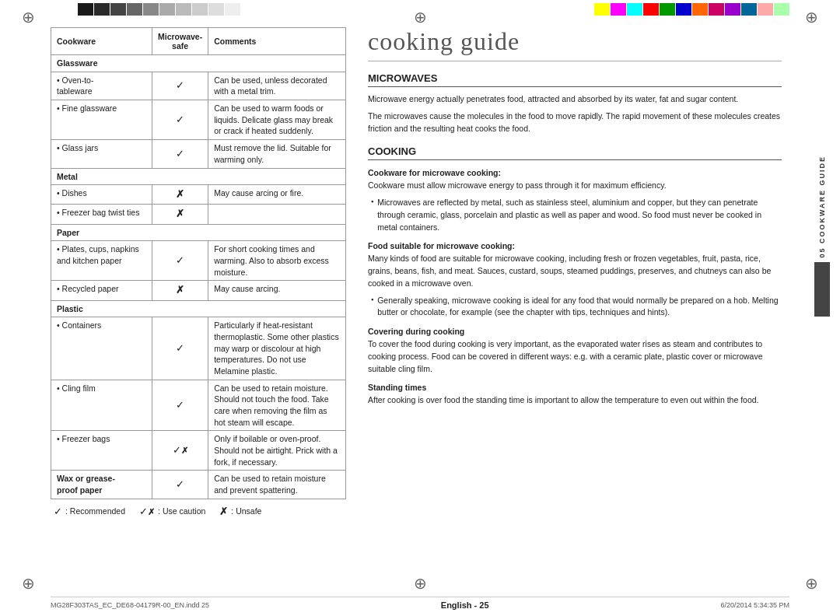  I want to click on food-suitable-bullet1: Generally speaking, microwave cooking is…, so click(575, 307).